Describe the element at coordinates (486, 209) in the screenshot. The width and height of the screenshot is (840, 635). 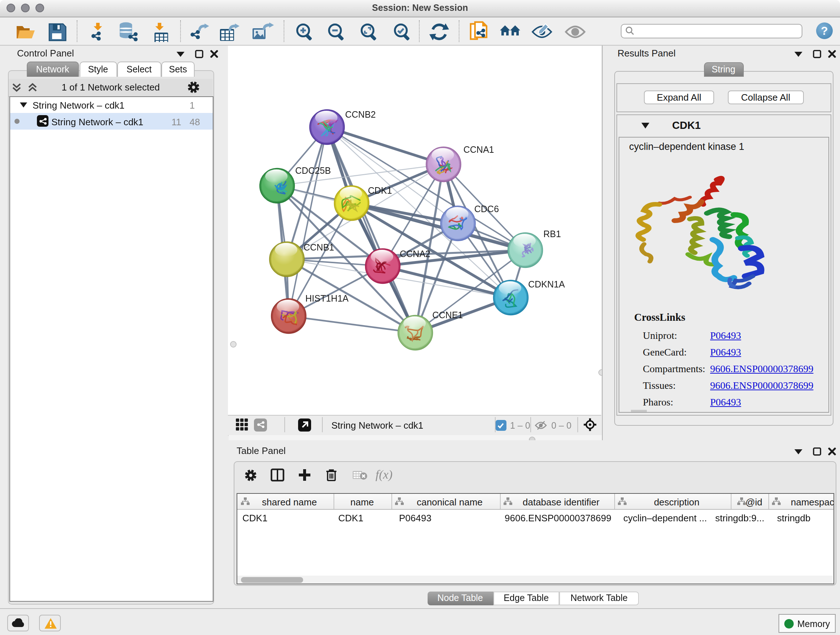
I see `svg-text: CDC6` at that location.